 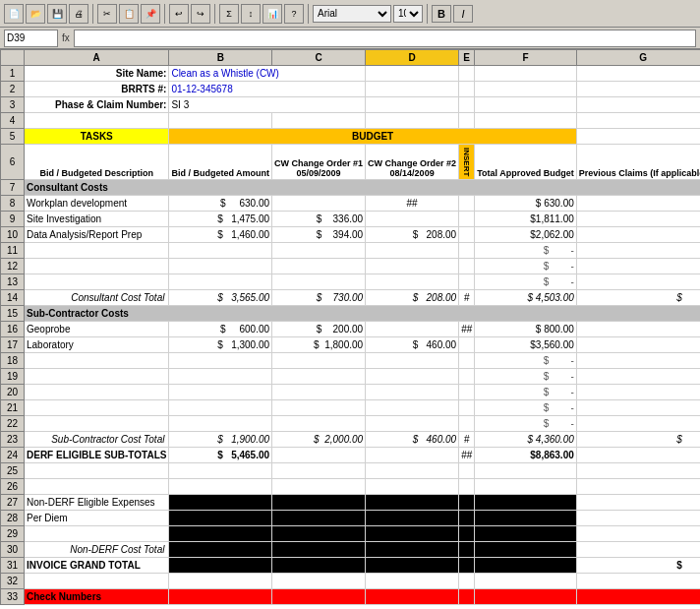 I want to click on cell-d4, so click(x=413, y=121).